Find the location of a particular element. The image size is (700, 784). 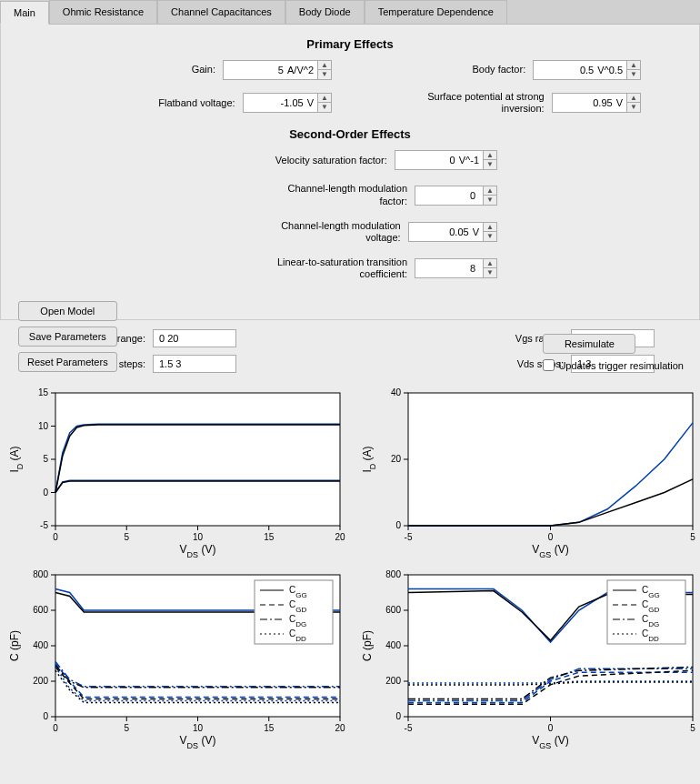

clmv-row: Channel-length modulation voltage: V ▲▼ is located at coordinates (350, 232).